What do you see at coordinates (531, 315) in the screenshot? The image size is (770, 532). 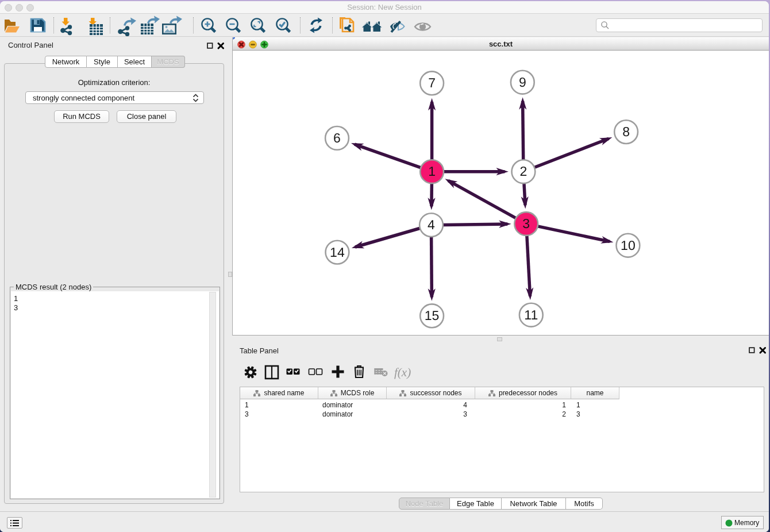 I see `svg-text: 11` at bounding box center [531, 315].